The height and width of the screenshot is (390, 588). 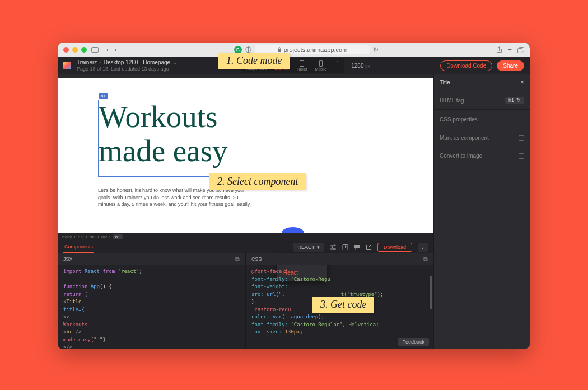 I want to click on browser-nav: ‹ ›, so click(x=111, y=50).